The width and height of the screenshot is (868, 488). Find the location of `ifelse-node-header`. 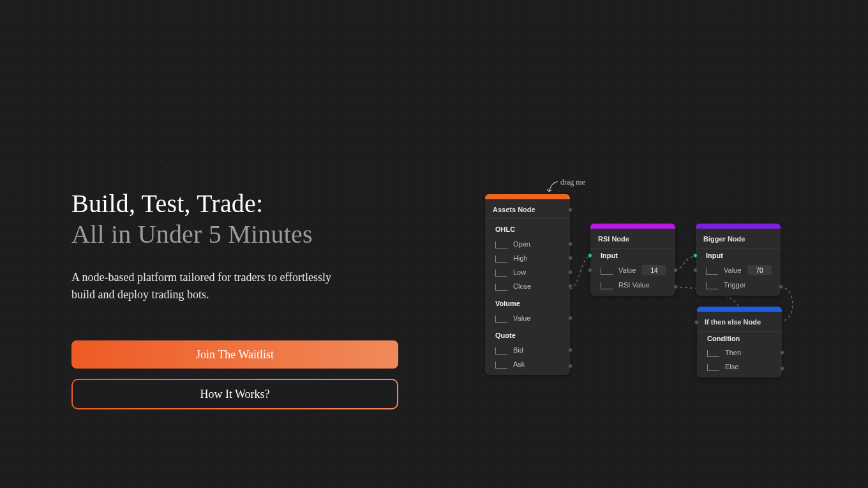

ifelse-node-header is located at coordinates (739, 309).